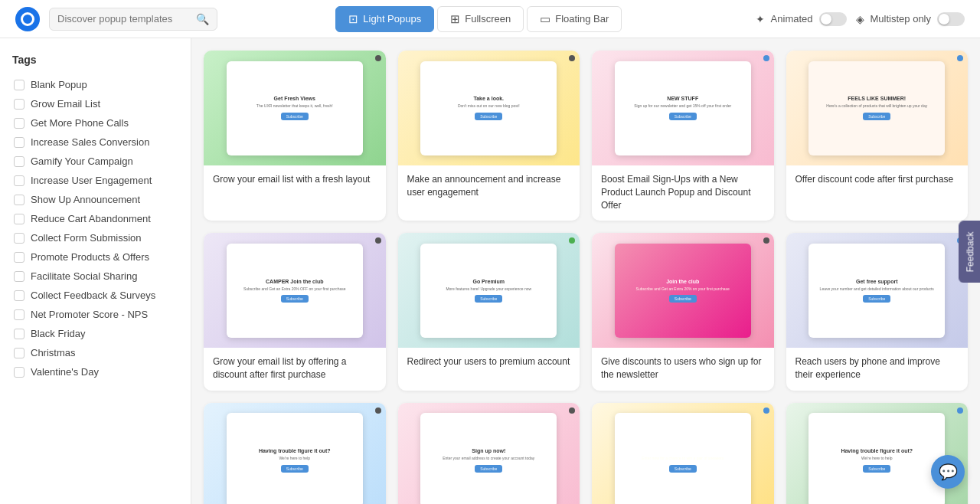 The image size is (980, 504). I want to click on template-card-6: Go Premium More features here! Upgrade y…, so click(489, 312).